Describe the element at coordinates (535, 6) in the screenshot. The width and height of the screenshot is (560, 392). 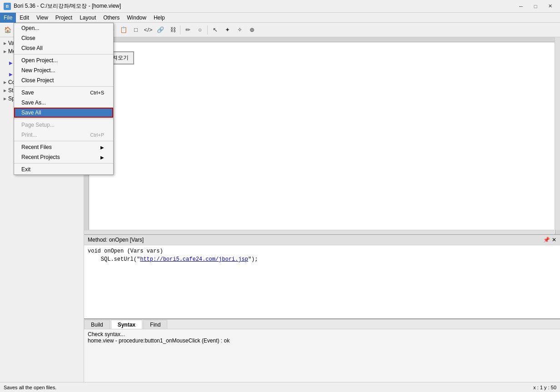
I see `window-controls: ─ □ ✕` at that location.